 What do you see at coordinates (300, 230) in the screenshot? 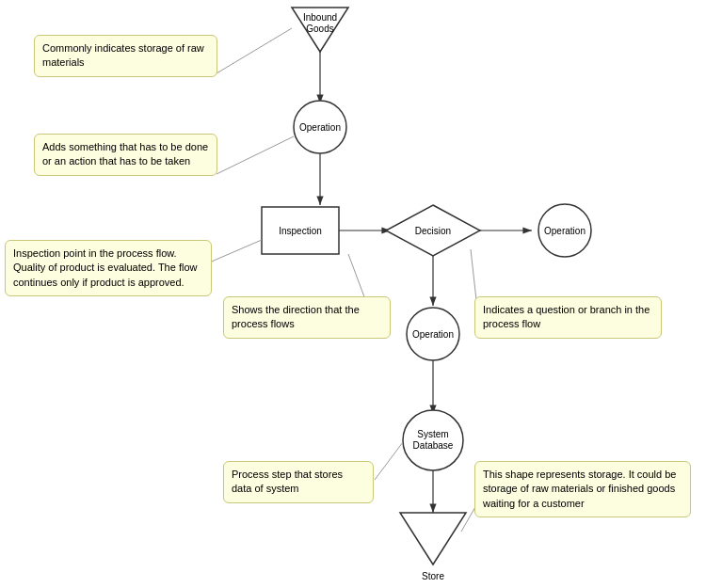
I see `inspection-shape` at bounding box center [300, 230].